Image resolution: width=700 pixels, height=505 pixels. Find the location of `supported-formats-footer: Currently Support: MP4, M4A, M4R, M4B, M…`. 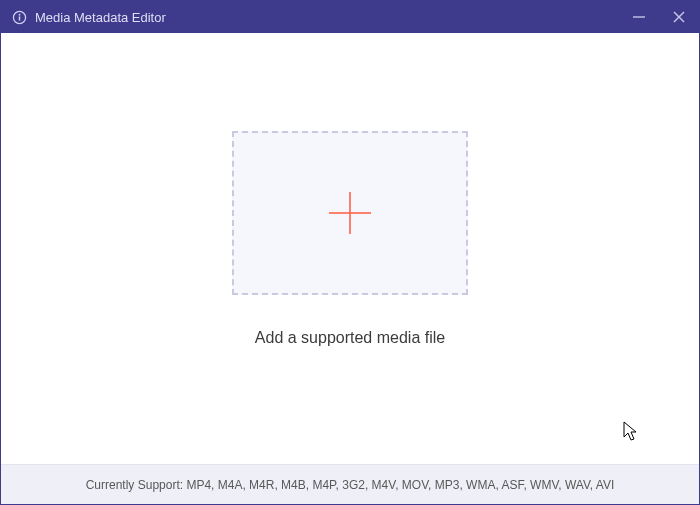

supported-formats-footer: Currently Support: MP4, M4A, M4R, M4B, M… is located at coordinates (350, 484).